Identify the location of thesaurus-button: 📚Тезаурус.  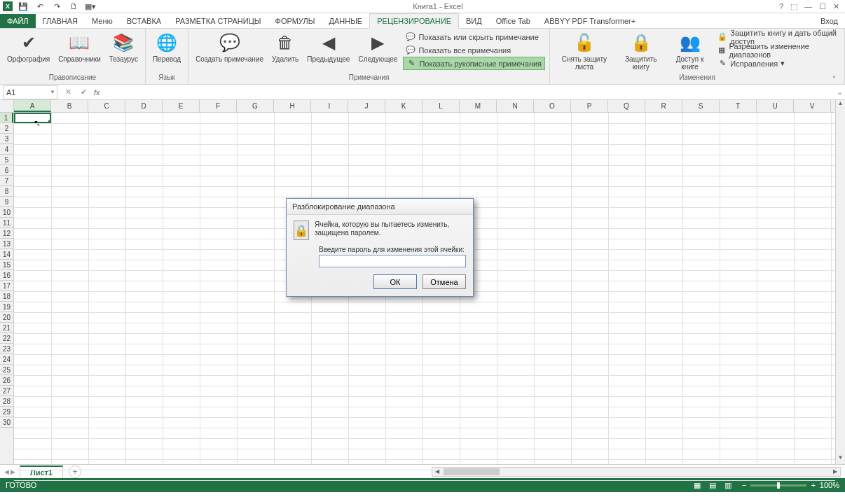
(123, 48).